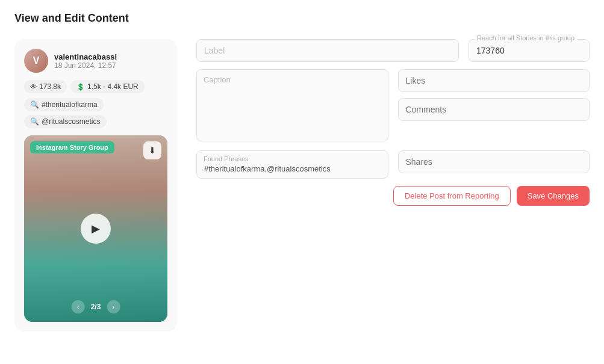 Image resolution: width=604 pixels, height=364 pixels. I want to click on reach-input, so click(529, 51).